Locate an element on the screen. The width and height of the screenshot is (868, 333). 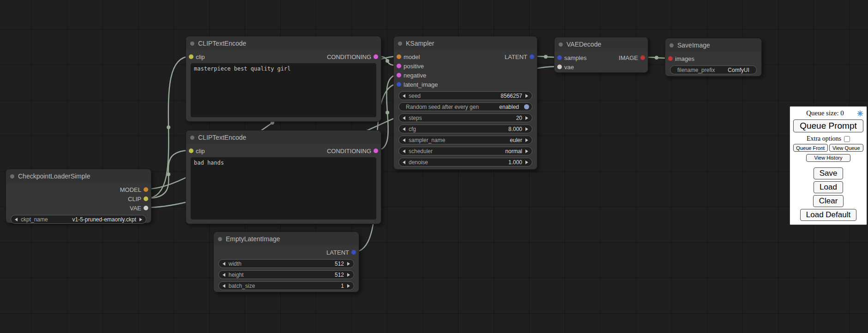
settings-gear-icon is located at coordinates (860, 113).